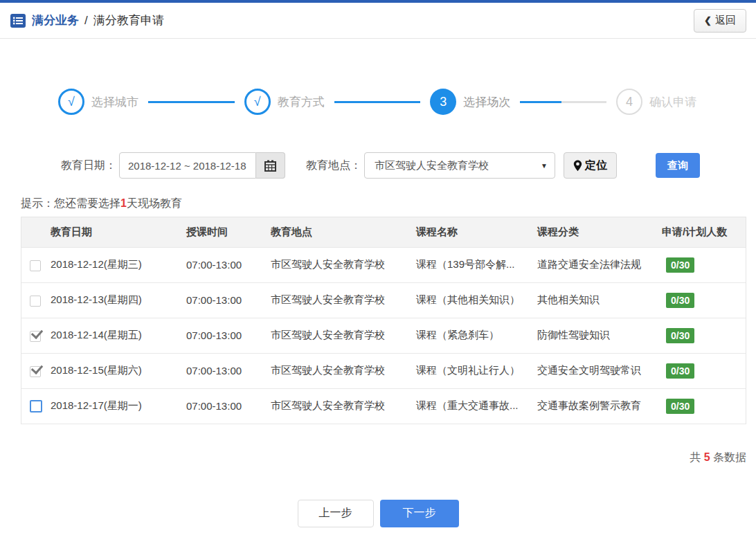 The height and width of the screenshot is (535, 756). What do you see at coordinates (271, 165) in the screenshot?
I see `calendar-button` at bounding box center [271, 165].